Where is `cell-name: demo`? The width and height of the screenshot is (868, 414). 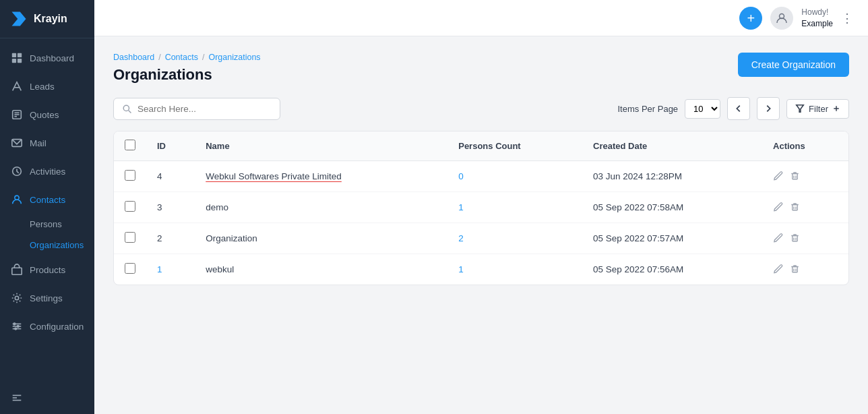
cell-name: demo is located at coordinates (321, 208).